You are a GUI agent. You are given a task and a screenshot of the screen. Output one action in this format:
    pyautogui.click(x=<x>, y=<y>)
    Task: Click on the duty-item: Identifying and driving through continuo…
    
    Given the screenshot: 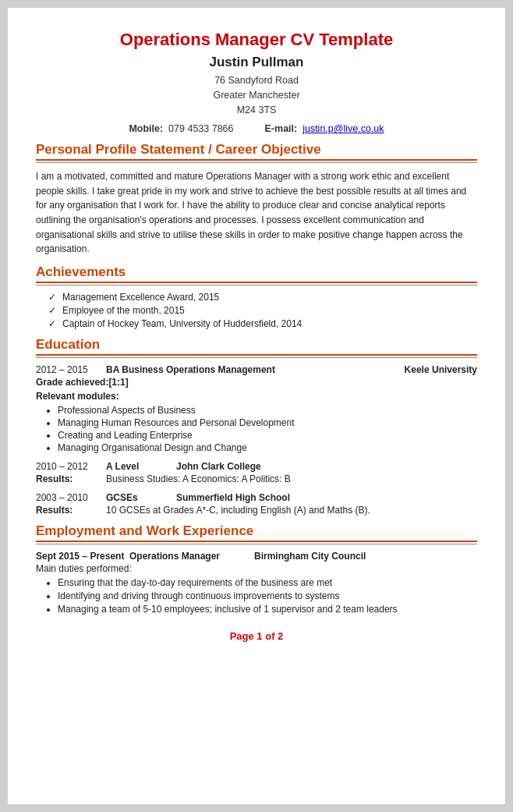 What is the action you would take?
    pyautogui.click(x=267, y=596)
    